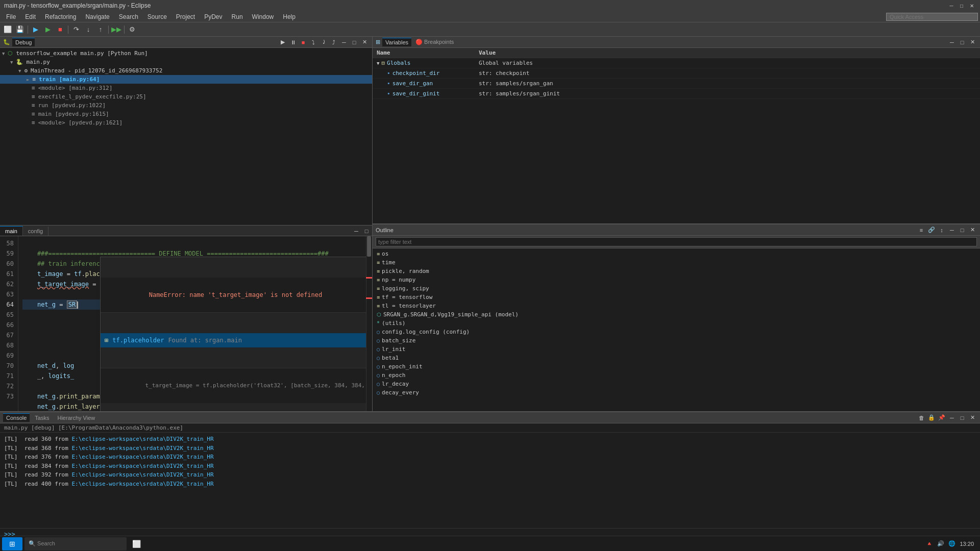 This screenshot has height=551, width=980. I want to click on menubar: File Edit Refactoring Navigate Search So…, so click(490, 17).